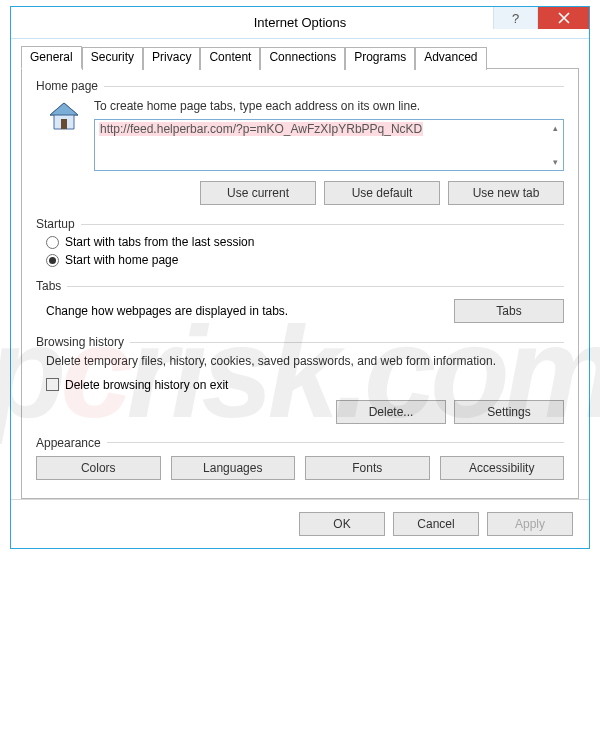  What do you see at coordinates (450, 58) in the screenshot?
I see `tab-advanced: Advanced` at bounding box center [450, 58].